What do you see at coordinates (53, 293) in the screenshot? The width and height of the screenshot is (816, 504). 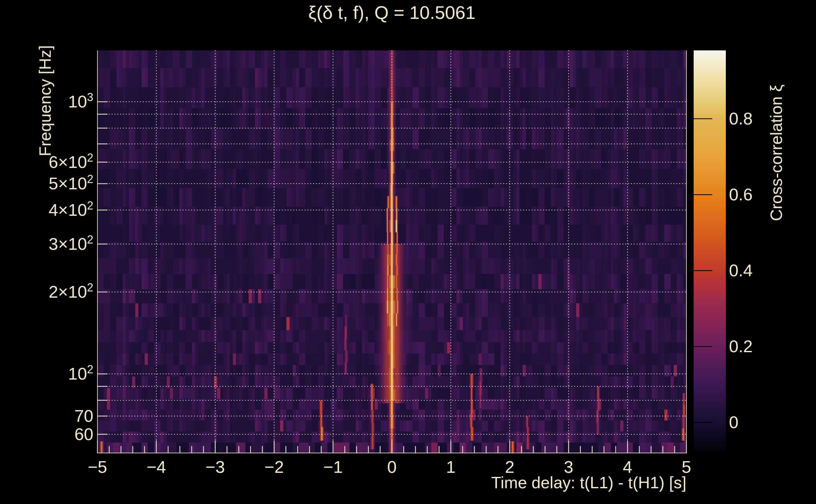 I see `y-tick-label: 2×102` at bounding box center [53, 293].